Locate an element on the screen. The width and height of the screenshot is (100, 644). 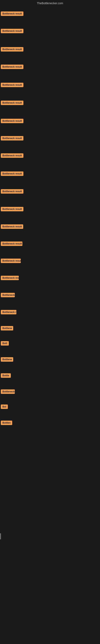
cursor-indicator is located at coordinates (0, 536).